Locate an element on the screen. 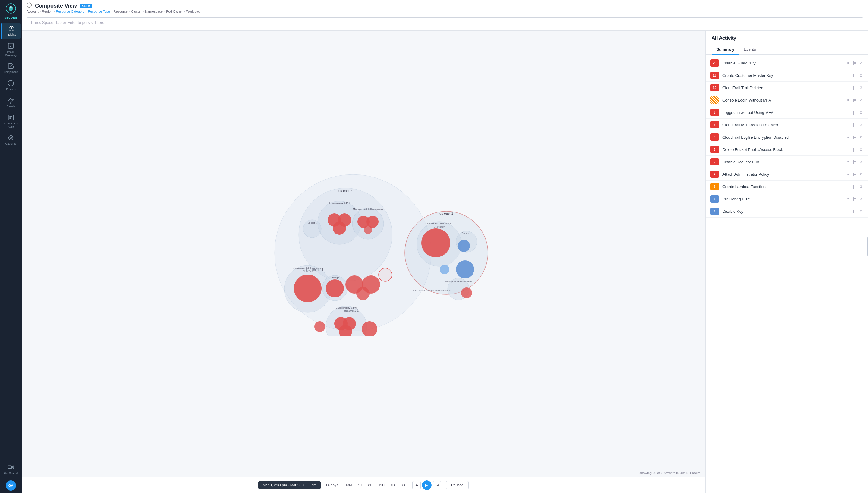 This screenshot has width=868, height=493. filter-input is located at coordinates (445, 22).